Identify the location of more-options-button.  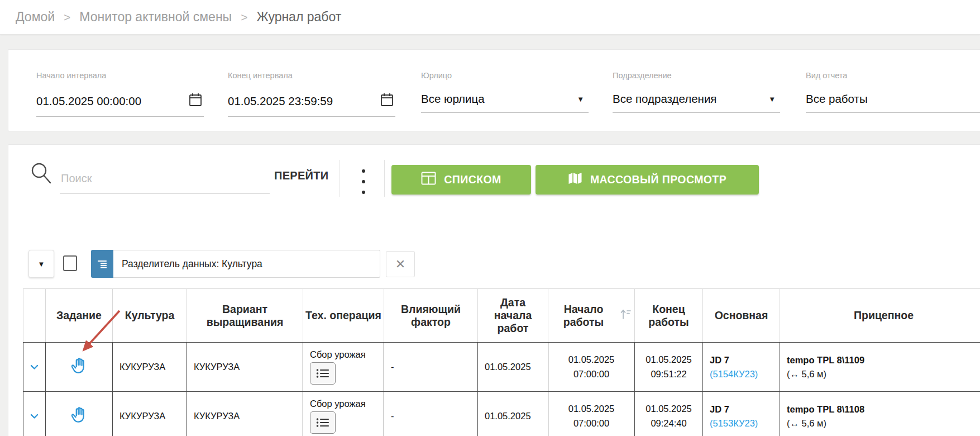
(364, 182).